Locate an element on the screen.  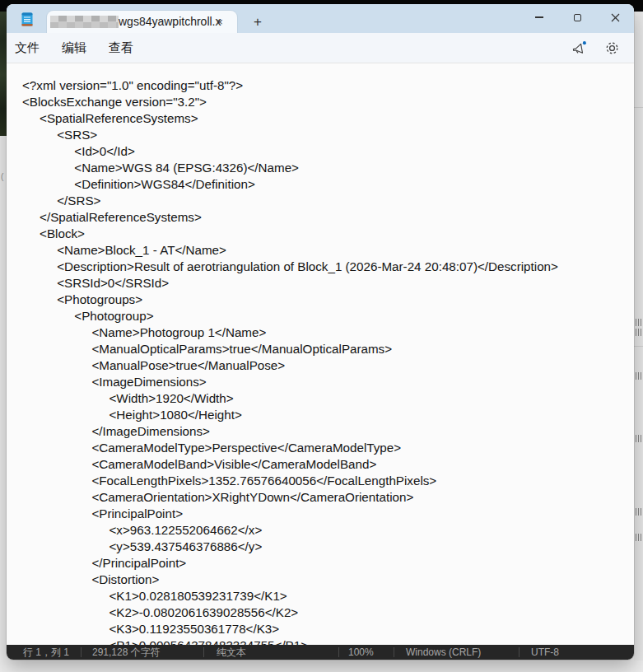
menu-file: 文件 is located at coordinates (27, 48).